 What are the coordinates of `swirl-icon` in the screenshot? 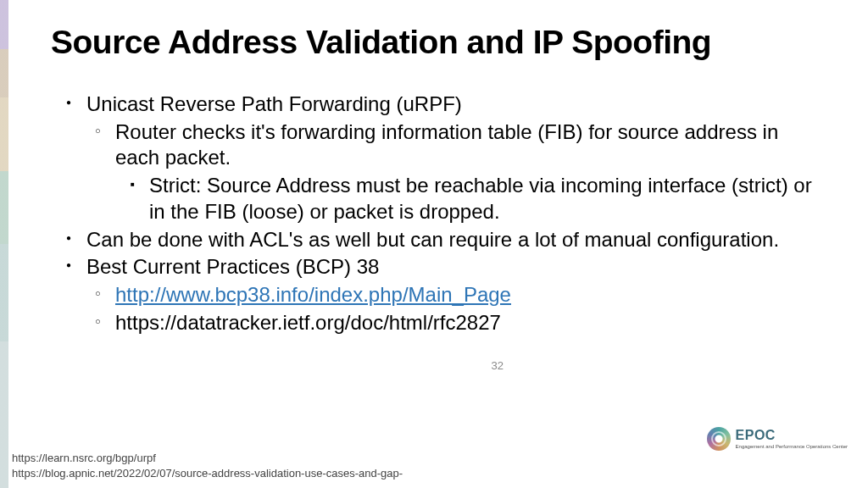 It's located at (719, 439).